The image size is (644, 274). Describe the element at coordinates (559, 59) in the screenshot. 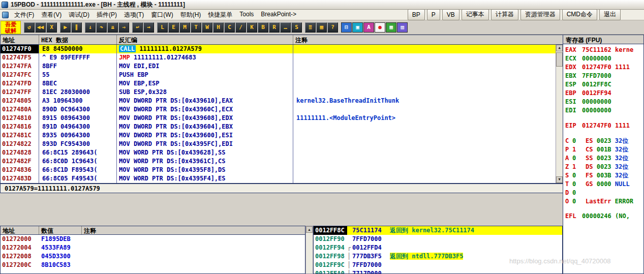

I see `scrollbar-thumb` at that location.